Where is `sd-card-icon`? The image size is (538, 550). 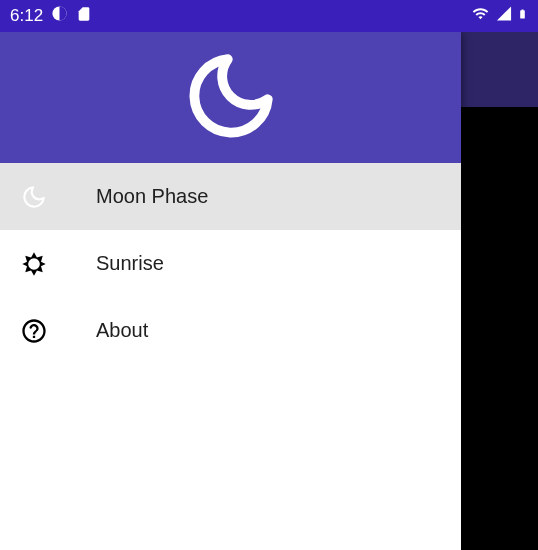
sd-card-icon is located at coordinates (84, 16).